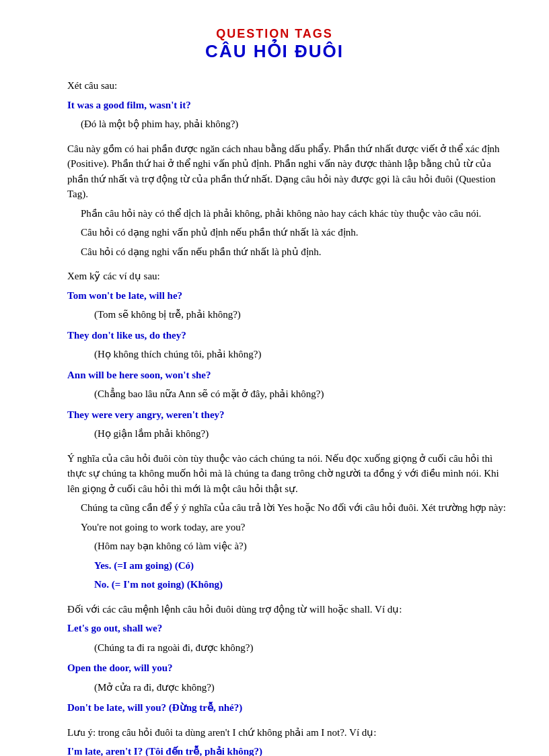 The height and width of the screenshot is (756, 549). What do you see at coordinates (288, 708) in the screenshot?
I see `imperative-example-3: Don't be late, will you? (Đừng trễ, nhé?…` at bounding box center [288, 708].